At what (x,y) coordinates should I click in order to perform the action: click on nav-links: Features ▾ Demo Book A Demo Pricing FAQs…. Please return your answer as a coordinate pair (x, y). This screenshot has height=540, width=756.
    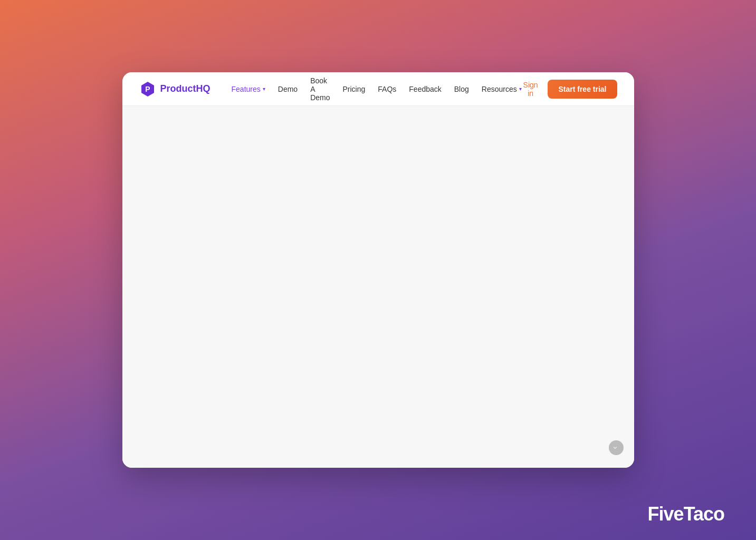
    Looking at the image, I should click on (377, 89).